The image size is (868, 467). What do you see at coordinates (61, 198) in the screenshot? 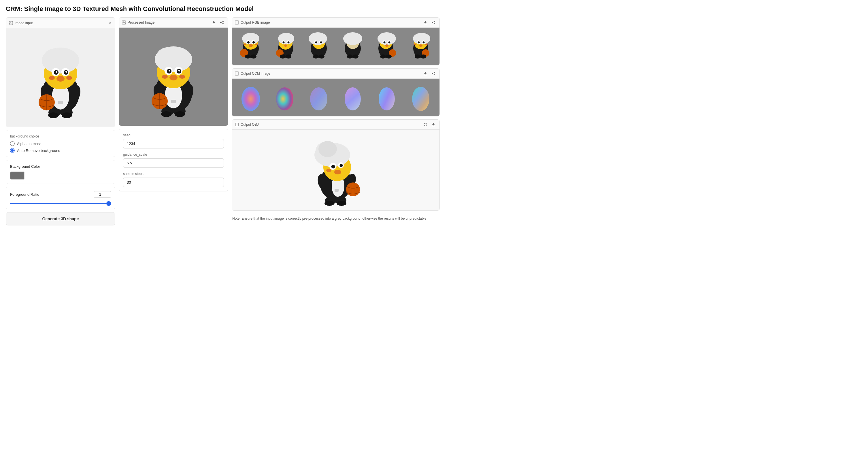
I see `foreground-ratio-panel: Foreground Ratio` at bounding box center [61, 198].